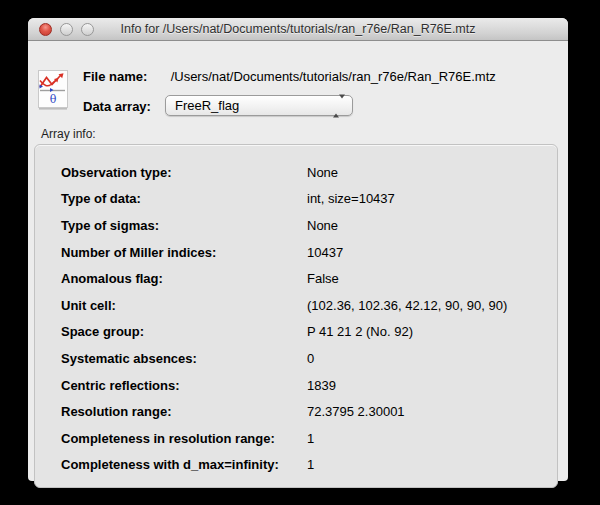 The width and height of the screenshot is (600, 505). I want to click on svg-text: θ, so click(54, 100).